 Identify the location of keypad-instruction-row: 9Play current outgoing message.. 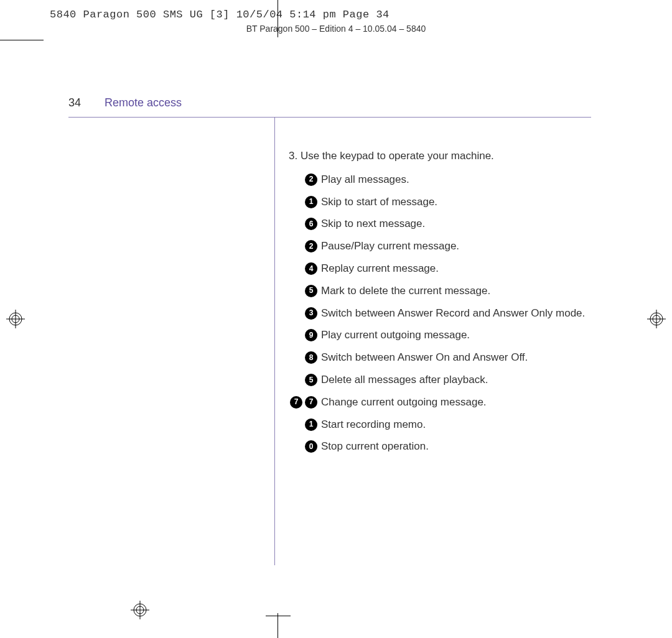
(440, 335).